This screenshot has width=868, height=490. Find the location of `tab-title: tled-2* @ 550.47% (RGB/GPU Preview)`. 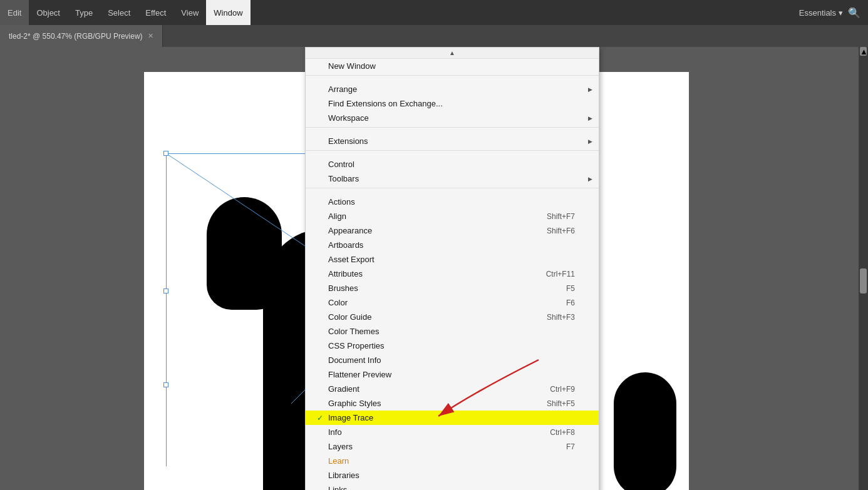

tab-title: tled-2* @ 550.47% (RGB/GPU Preview) is located at coordinates (76, 36).